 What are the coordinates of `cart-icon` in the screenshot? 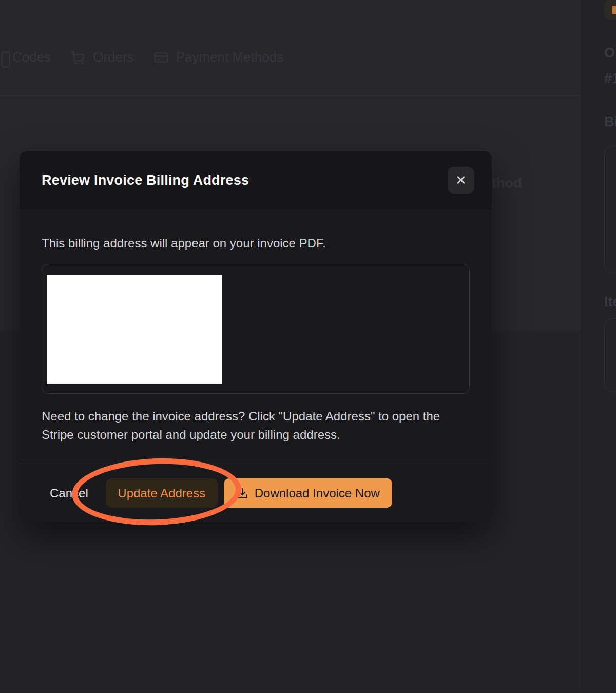 It's located at (78, 57).